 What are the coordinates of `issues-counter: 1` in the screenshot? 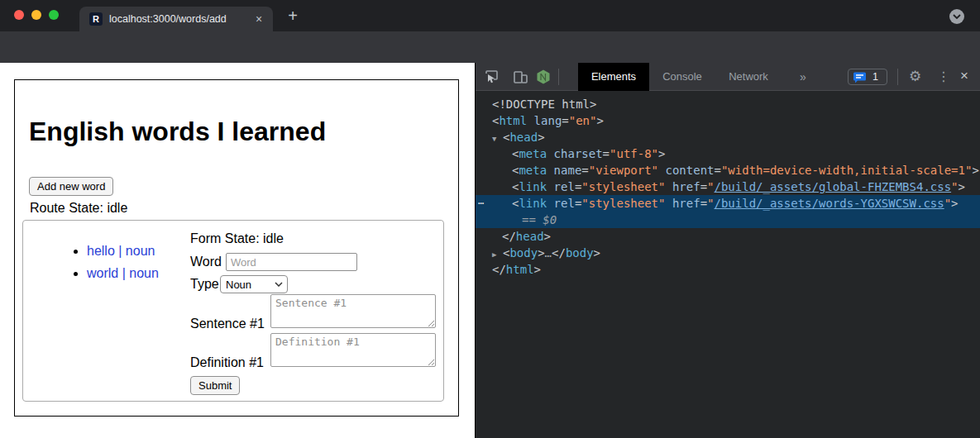 It's located at (868, 77).